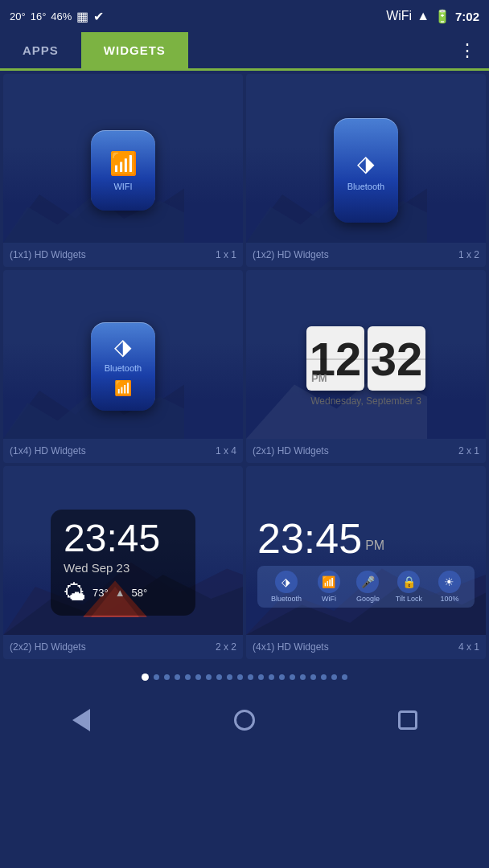 The height and width of the screenshot is (868, 489). What do you see at coordinates (450, 587) in the screenshot?
I see `qb-brightness: ☀ 100%` at bounding box center [450, 587].